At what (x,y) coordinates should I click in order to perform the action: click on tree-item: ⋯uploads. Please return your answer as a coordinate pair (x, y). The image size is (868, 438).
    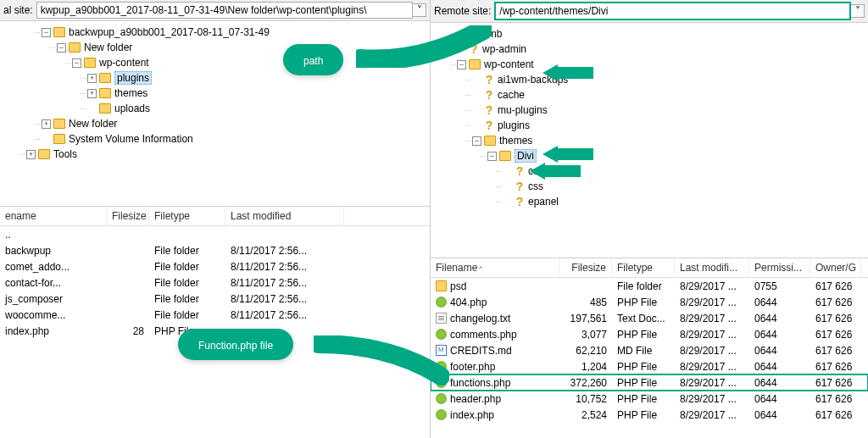
    Looking at the image, I should click on (215, 108).